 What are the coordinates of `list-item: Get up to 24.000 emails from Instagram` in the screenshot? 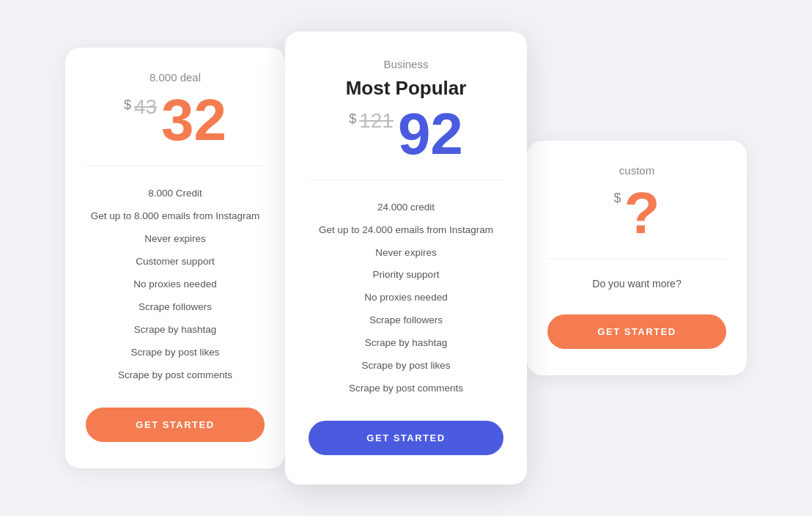 It's located at (406, 230).